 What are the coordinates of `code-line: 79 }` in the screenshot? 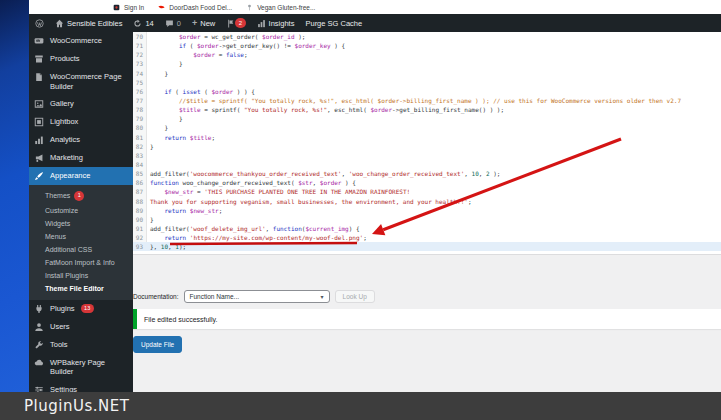 It's located at (427, 118).